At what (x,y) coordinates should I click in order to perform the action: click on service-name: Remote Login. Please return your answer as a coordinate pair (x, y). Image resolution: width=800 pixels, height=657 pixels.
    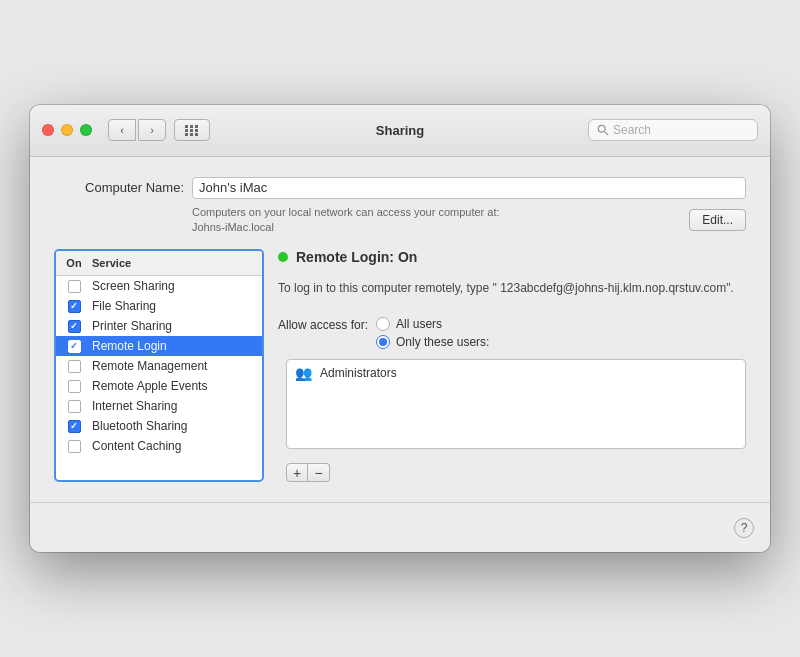
    Looking at the image, I should click on (177, 346).